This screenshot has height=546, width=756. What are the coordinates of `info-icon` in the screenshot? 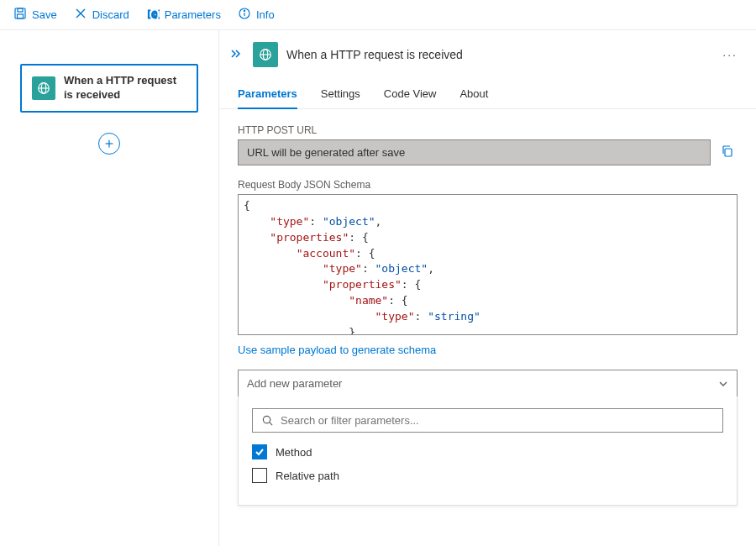 It's located at (244, 15).